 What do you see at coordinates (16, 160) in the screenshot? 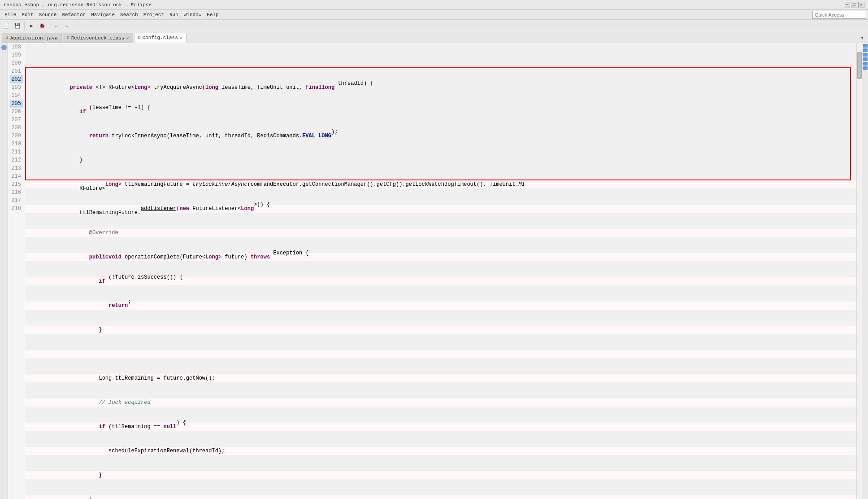
I see `ln212: 212` at bounding box center [16, 160].